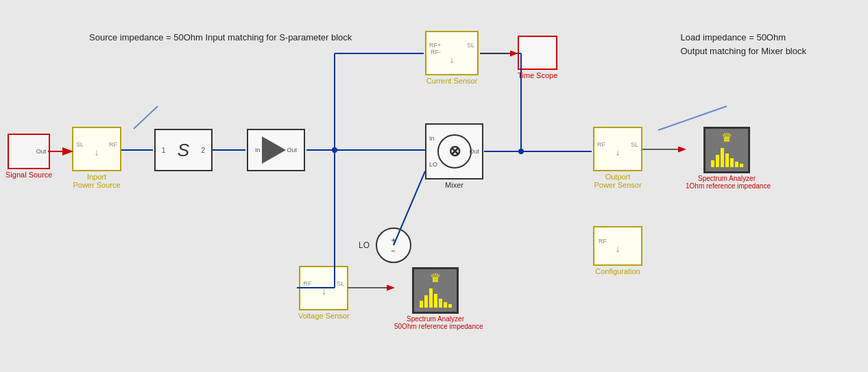  What do you see at coordinates (364, 245) in the screenshot?
I see `lo-label: LO` at bounding box center [364, 245].